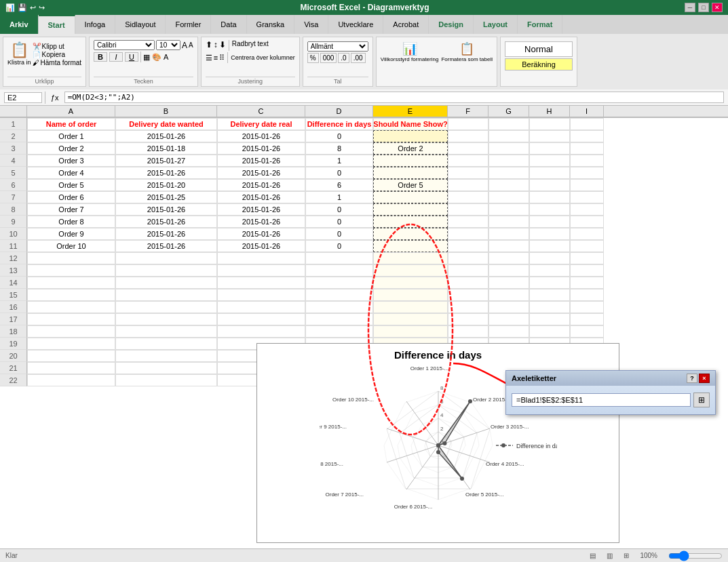  Describe the element at coordinates (71, 136) in the screenshot. I see `table-cell: Order 1` at that location.